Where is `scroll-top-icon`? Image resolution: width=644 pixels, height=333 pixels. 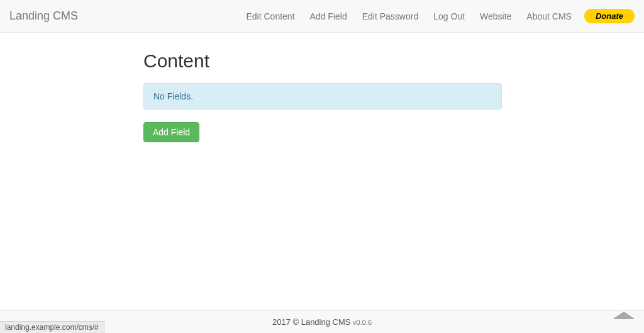
scroll-top-icon is located at coordinates (624, 315).